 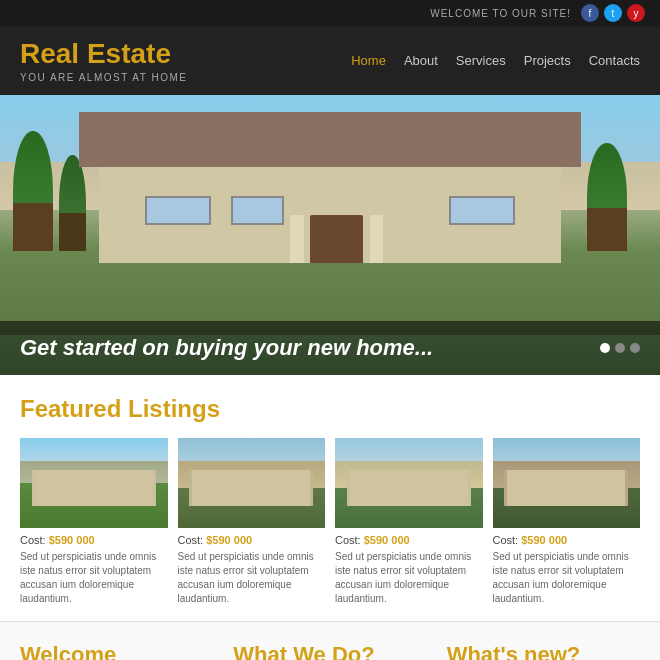 I want to click on listing-desc-1: Sed ut perspiciatis unde omnis iste natu…, so click(x=94, y=578).